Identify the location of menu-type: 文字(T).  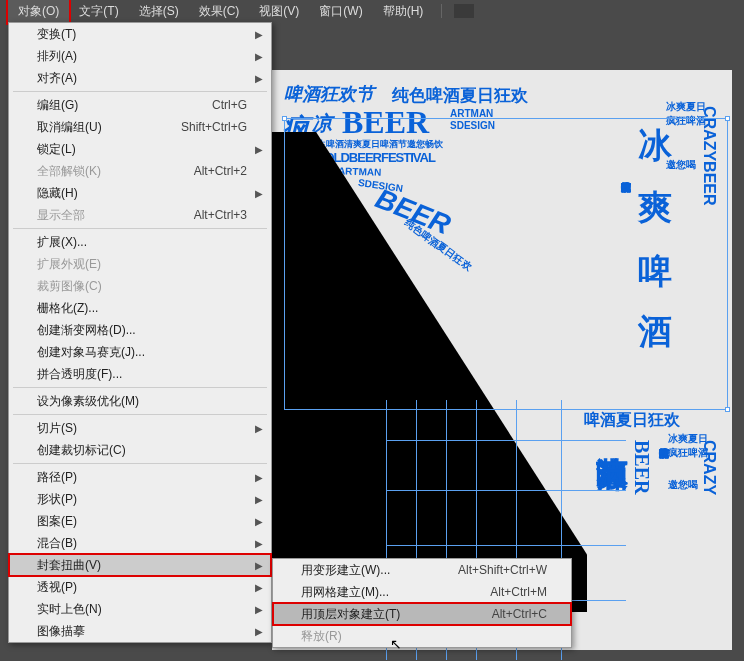
(98, 12).